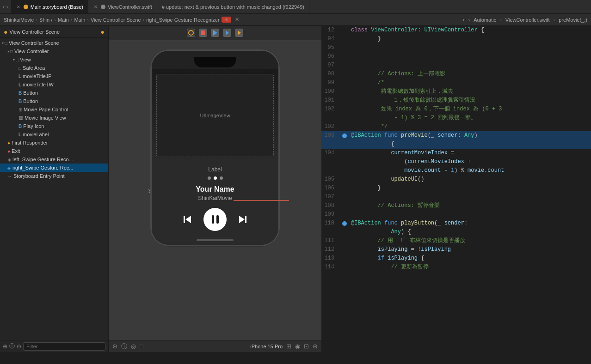  What do you see at coordinates (240, 33) in the screenshot?
I see `forward-icon` at bounding box center [240, 33].